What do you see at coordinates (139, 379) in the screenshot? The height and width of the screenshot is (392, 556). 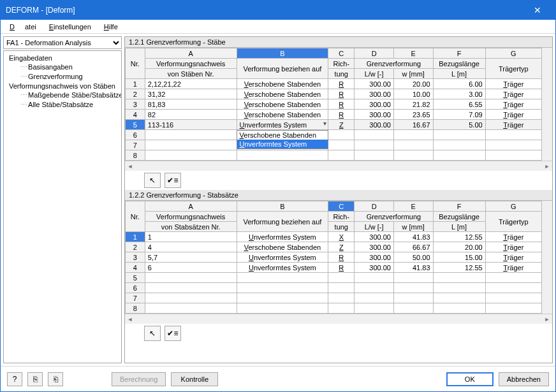 I see `calc-button: Berechnung` at bounding box center [139, 379].